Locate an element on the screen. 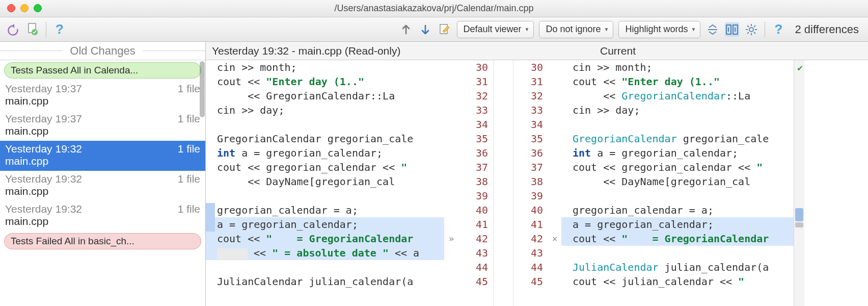 The width and height of the screenshot is (868, 306). code-line: int a = gregorian_calendar; is located at coordinates (677, 153).